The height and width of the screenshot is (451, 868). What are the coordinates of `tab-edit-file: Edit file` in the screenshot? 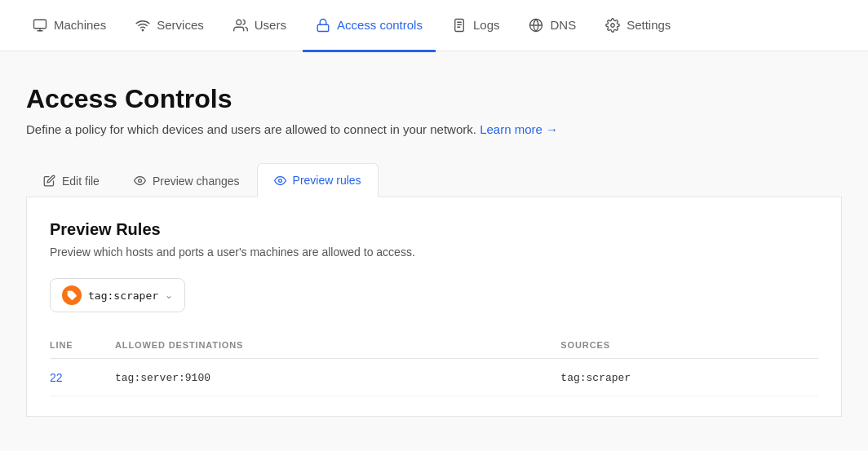 It's located at (72, 180).